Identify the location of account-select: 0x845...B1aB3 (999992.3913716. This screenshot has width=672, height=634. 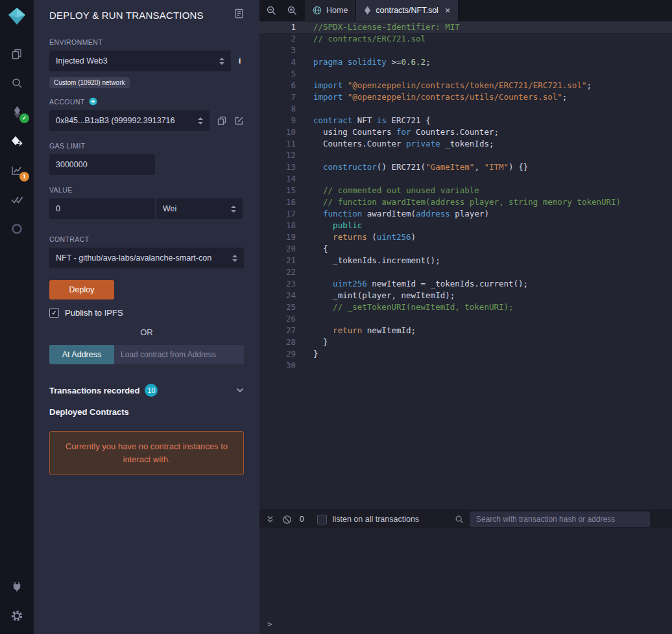
(130, 121).